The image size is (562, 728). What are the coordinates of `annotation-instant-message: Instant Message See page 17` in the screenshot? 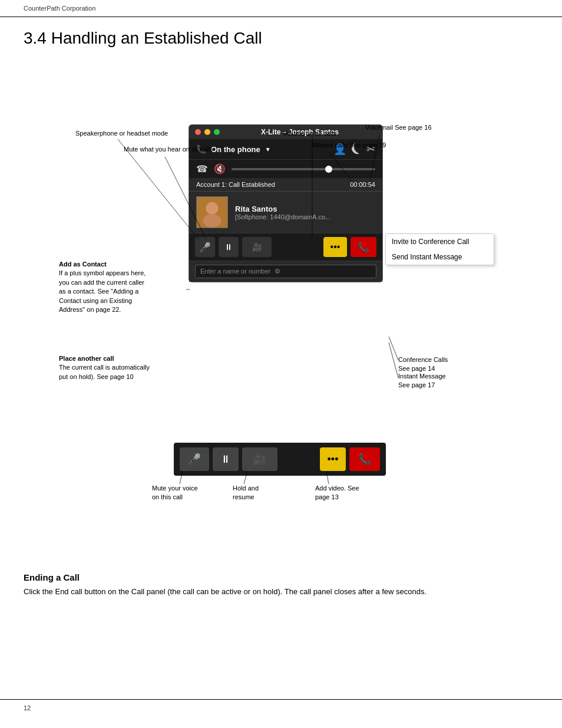 It's located at (422, 381).